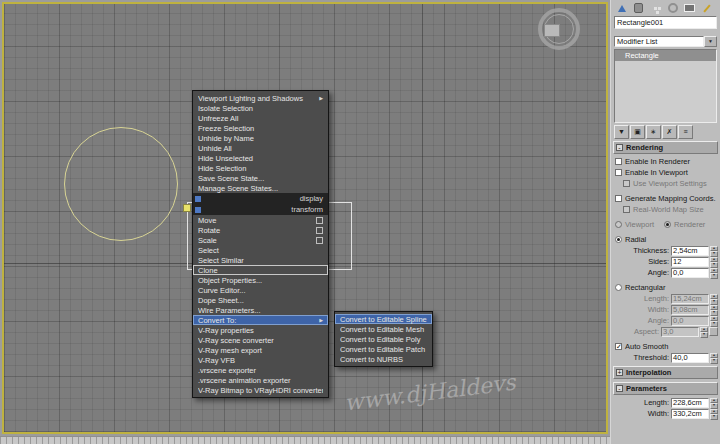 Image resolution: width=720 pixels, height=444 pixels. I want to click on value-field: 15,24cm, so click(690, 299).